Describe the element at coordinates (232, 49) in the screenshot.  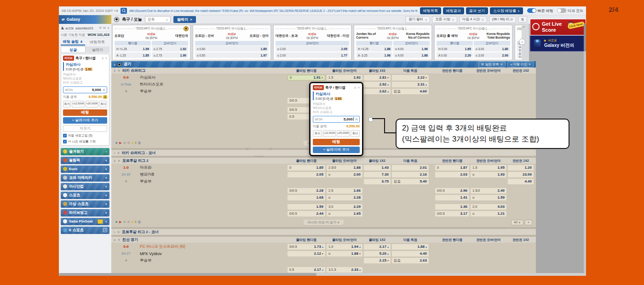
I see `odds-cell: o 0.501.85` at that location.